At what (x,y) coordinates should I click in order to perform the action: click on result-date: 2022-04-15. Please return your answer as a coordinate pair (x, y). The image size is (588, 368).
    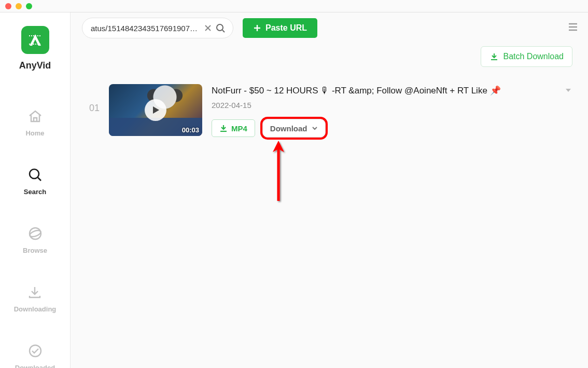
    Looking at the image, I should click on (392, 105).